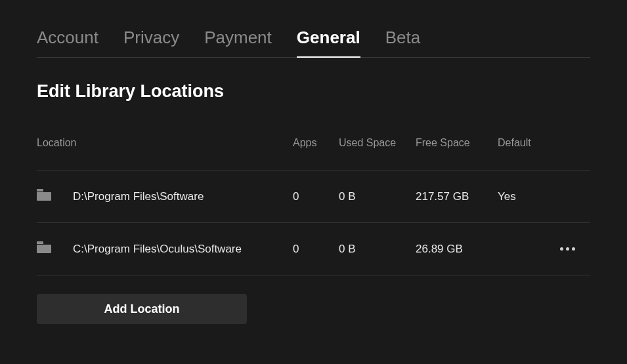 The image size is (627, 364). Describe the element at coordinates (457, 143) in the screenshot. I see `col-header-free-space: Free Space` at that location.